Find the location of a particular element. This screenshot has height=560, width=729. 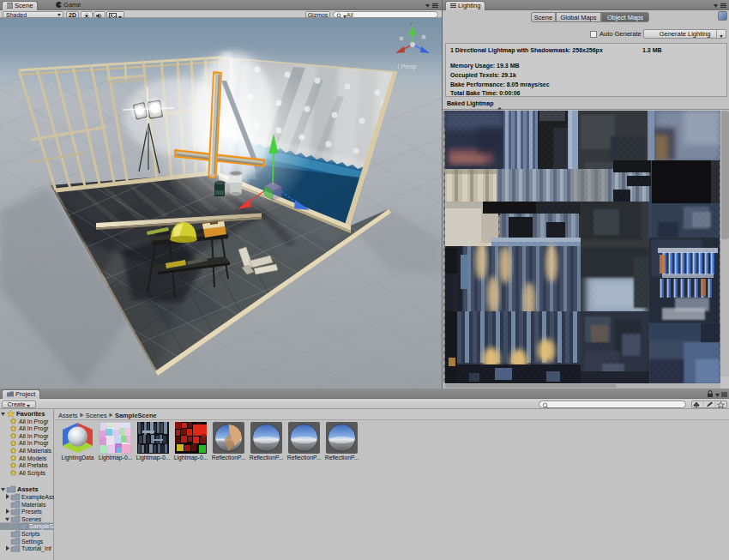

svg-text: Tutorial_Inf is located at coordinates (36, 549).